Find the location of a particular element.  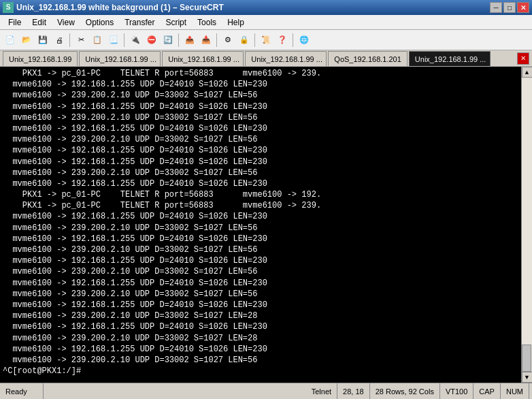

menu-edit: Edit is located at coordinates (39, 22).